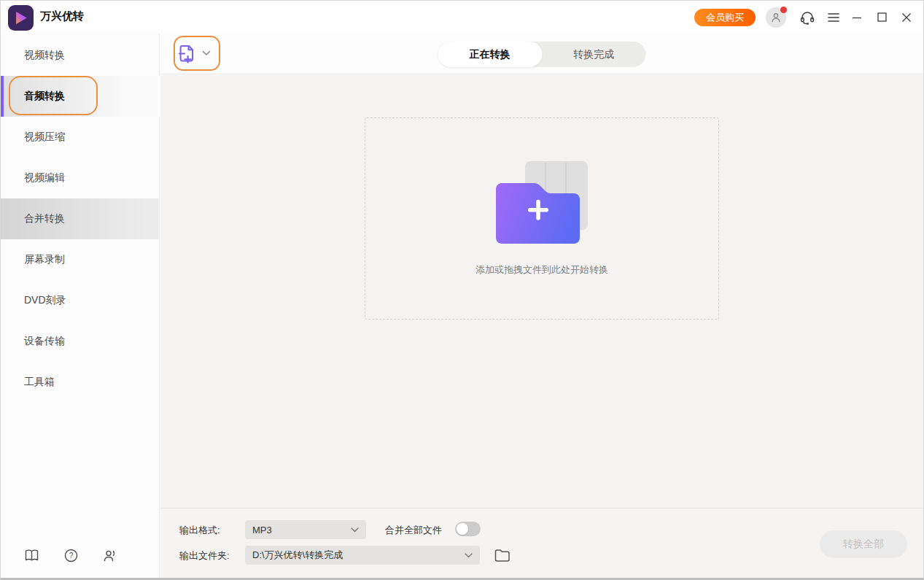 The width and height of the screenshot is (924, 580). Describe the element at coordinates (187, 54) in the screenshot. I see `add-file-icon` at that location.